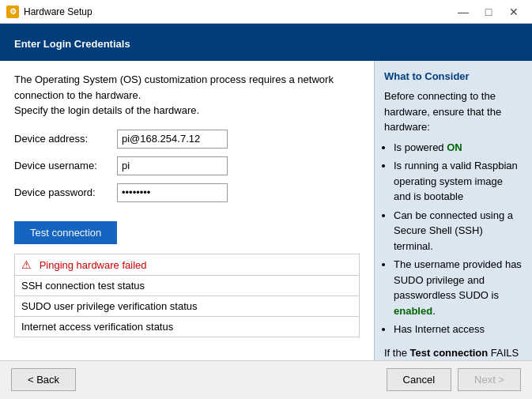 This screenshot has width=532, height=399. Describe the element at coordinates (77, 95) in the screenshot. I see `intro-line2: connection to the hardware.` at that location.